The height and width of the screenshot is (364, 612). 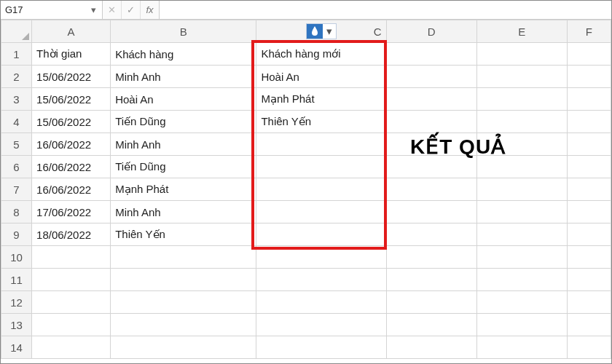 I want to click on column-header-C: C ▾, so click(x=321, y=32).